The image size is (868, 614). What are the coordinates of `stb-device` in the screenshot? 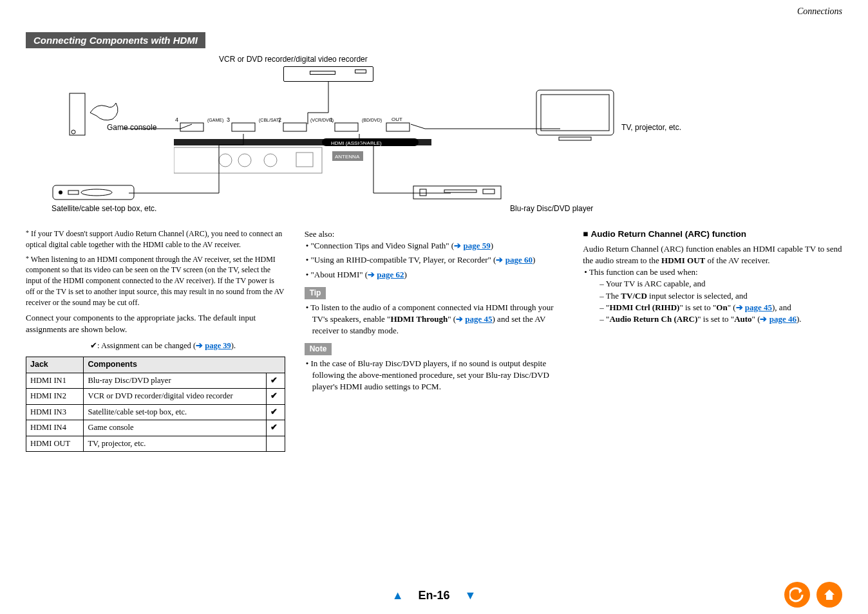 It's located at (93, 193).